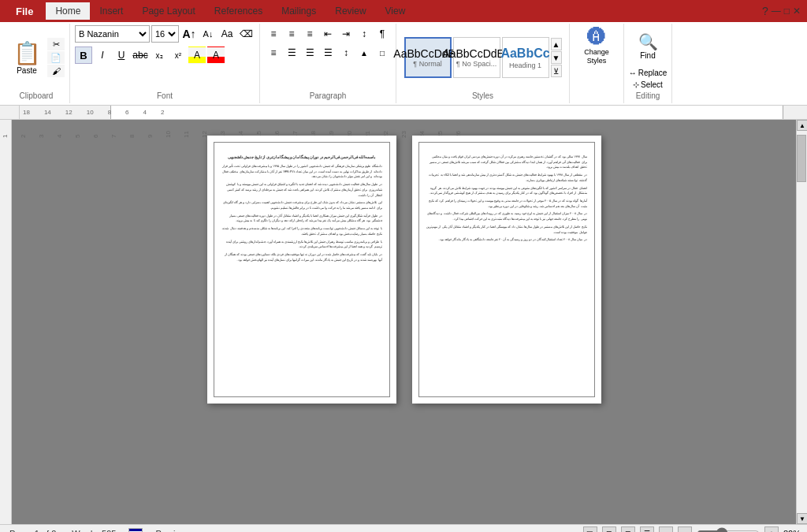  Describe the element at coordinates (648, 63) in the screenshot. I see `editing-group: 🔍 Find ↔ Replace ⊹ Select Editing` at that location.